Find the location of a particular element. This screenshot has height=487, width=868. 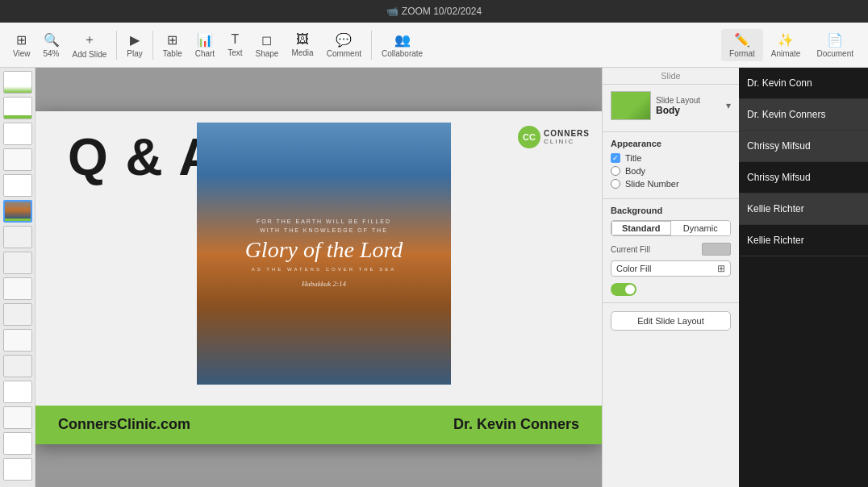

body-row: Body is located at coordinates (671, 171).